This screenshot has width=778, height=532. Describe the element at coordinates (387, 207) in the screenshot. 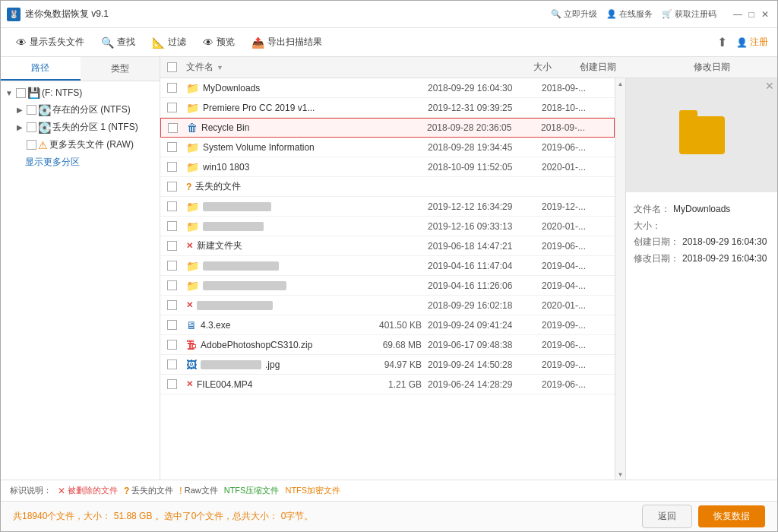

I see `table-row: 📁 2019-12-12 16:34:29 2019-12-...` at that location.